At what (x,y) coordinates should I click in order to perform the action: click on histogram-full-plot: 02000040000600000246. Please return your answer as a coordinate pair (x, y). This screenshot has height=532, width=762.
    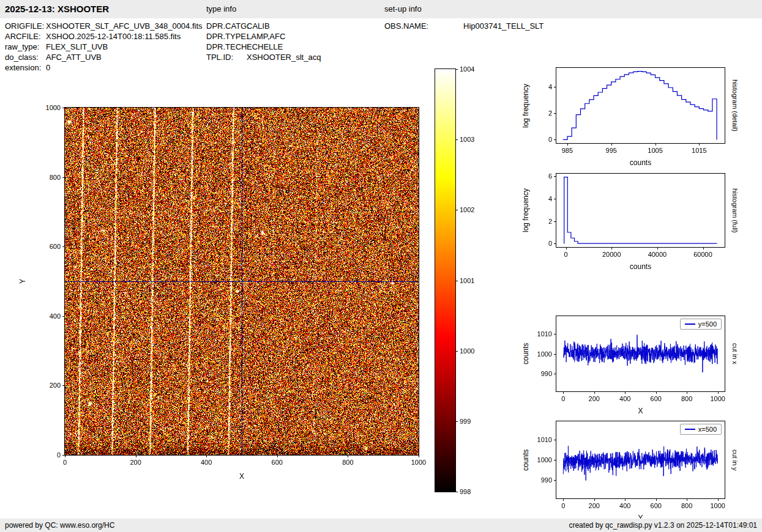
    Looking at the image, I should click on (640, 210).